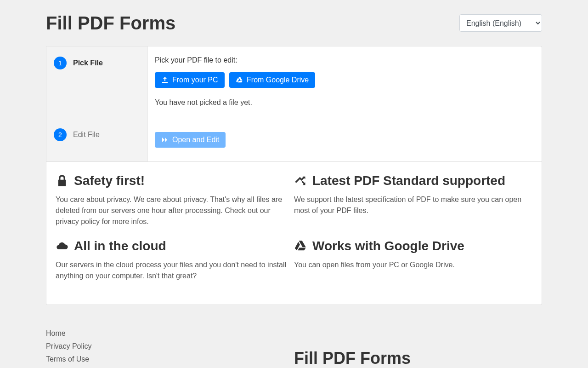 The width and height of the screenshot is (588, 368). I want to click on open-and-edit-label: Open and Edit, so click(196, 140).